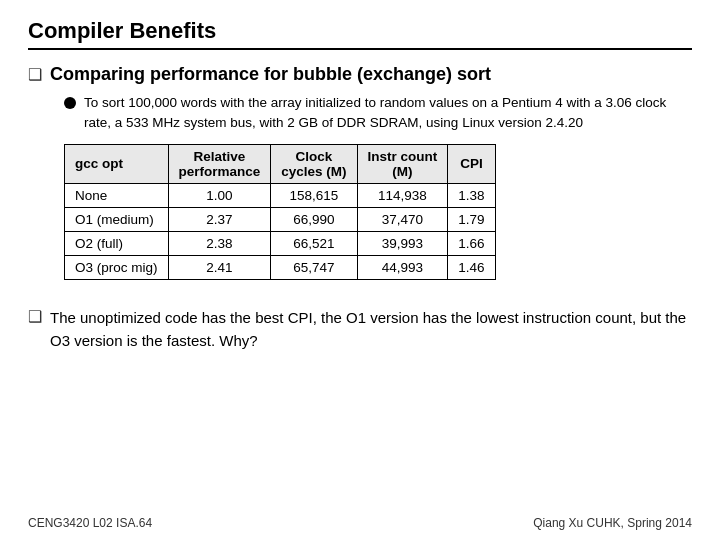  I want to click on page-title: Compiler Benefits, so click(360, 34).